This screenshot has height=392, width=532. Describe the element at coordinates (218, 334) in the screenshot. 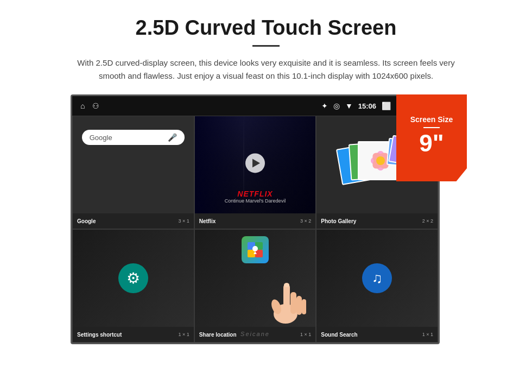

I see `share-app-name: Share location` at that location.